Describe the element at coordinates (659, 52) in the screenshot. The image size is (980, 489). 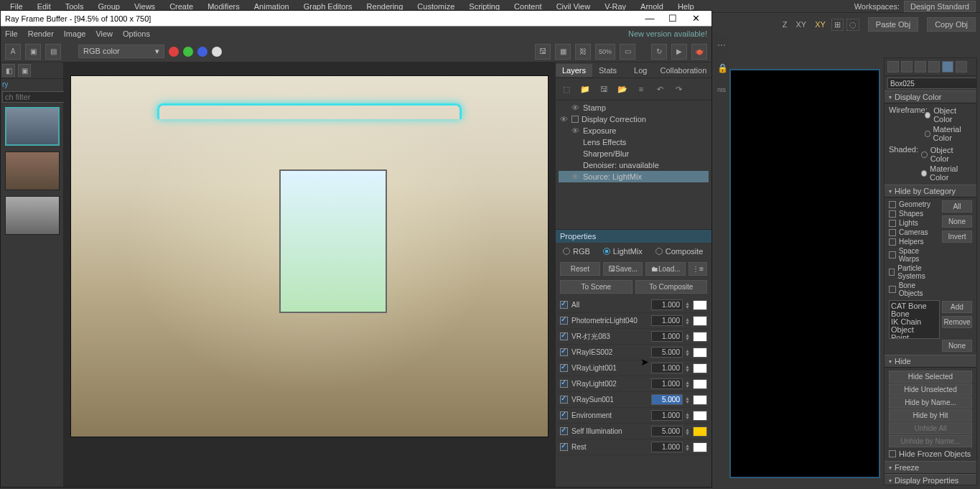
I see `render-last-icon: ↻` at that location.